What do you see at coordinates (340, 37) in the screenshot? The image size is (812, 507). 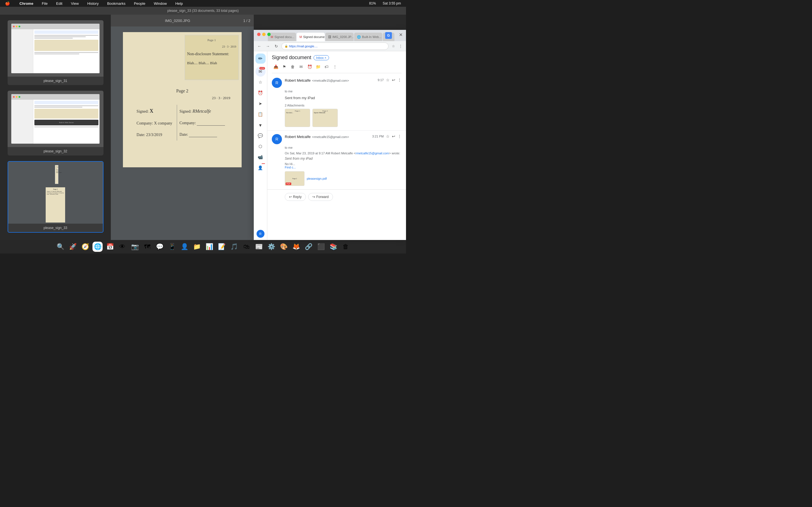 I see `tab-img-0200: 🖼 IMG_0200.JP... ✕` at bounding box center [340, 37].